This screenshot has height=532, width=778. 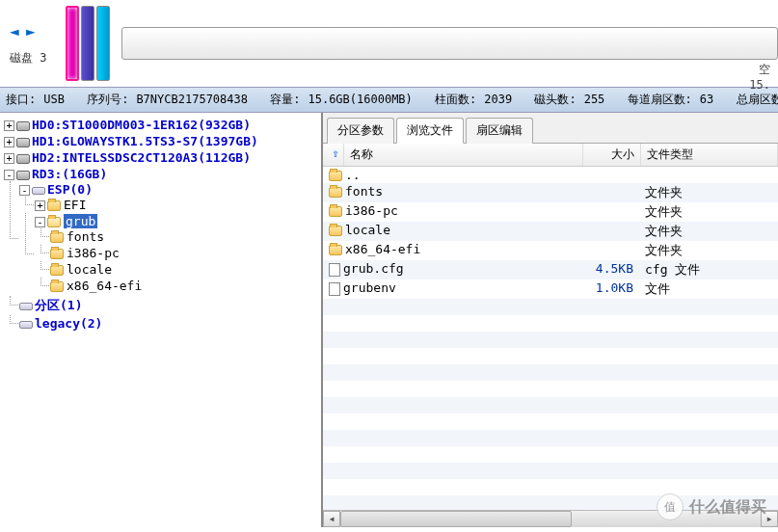 I want to click on file-name: fonts, so click(x=364, y=191).